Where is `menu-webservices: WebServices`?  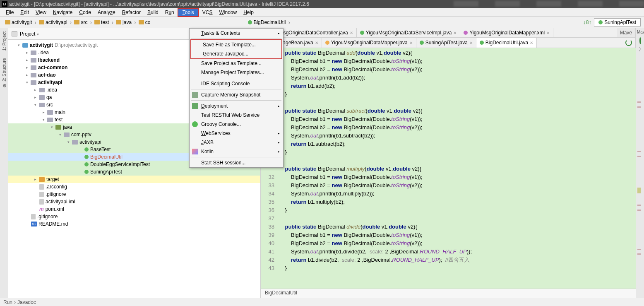
menu-webservices: WebServices is located at coordinates (236, 133).